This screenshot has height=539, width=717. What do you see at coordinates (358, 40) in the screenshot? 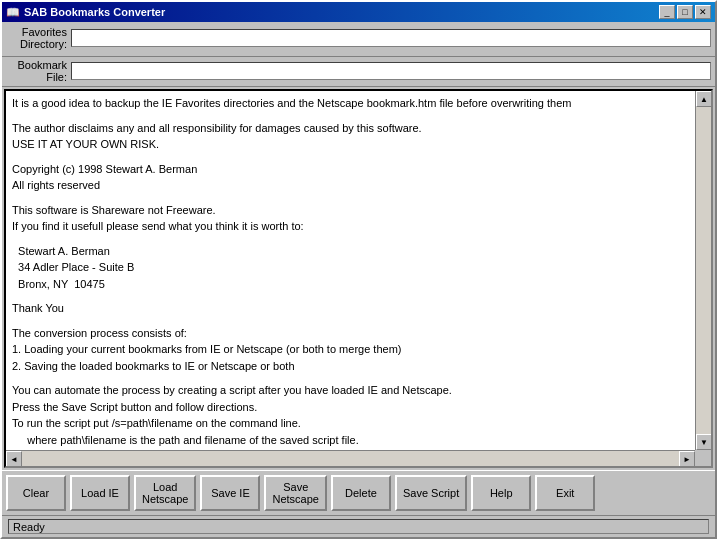
I see `form-area: FavoritesDirectory:` at bounding box center [358, 40].